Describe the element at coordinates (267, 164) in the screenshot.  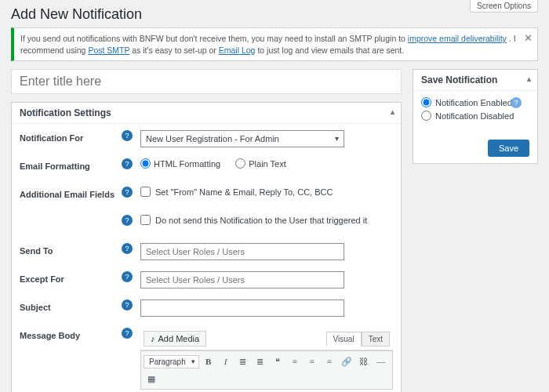
I see `radio-plain-label: Plain Text` at that location.